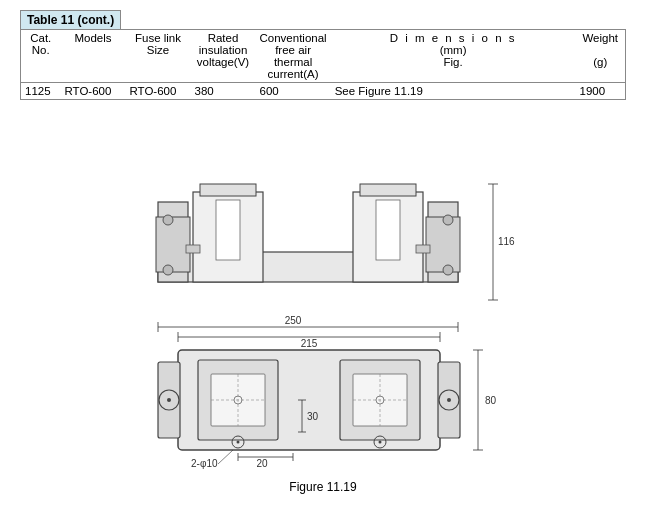 The image size is (646, 521). What do you see at coordinates (454, 56) in the screenshot?
I see `header-dimensions: D i m e n s i o n s (mm) Fig.` at bounding box center [454, 56].